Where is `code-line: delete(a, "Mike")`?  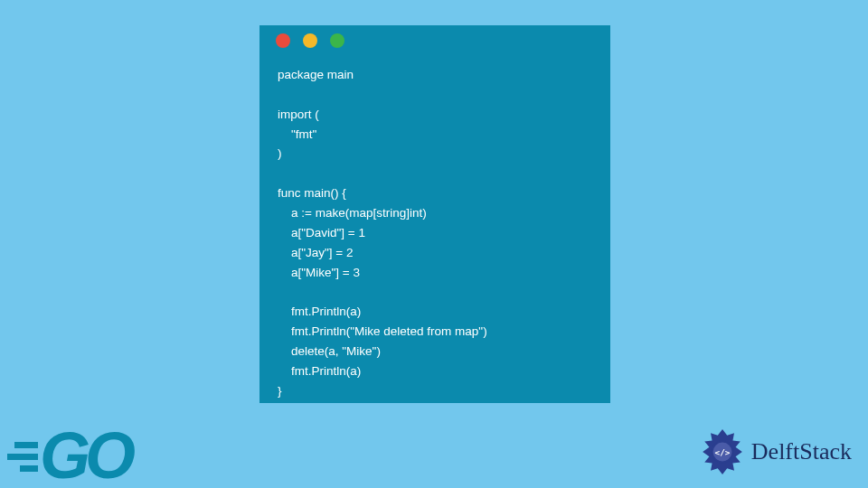
code-line: delete(a, "Mike") is located at coordinates (329, 351).